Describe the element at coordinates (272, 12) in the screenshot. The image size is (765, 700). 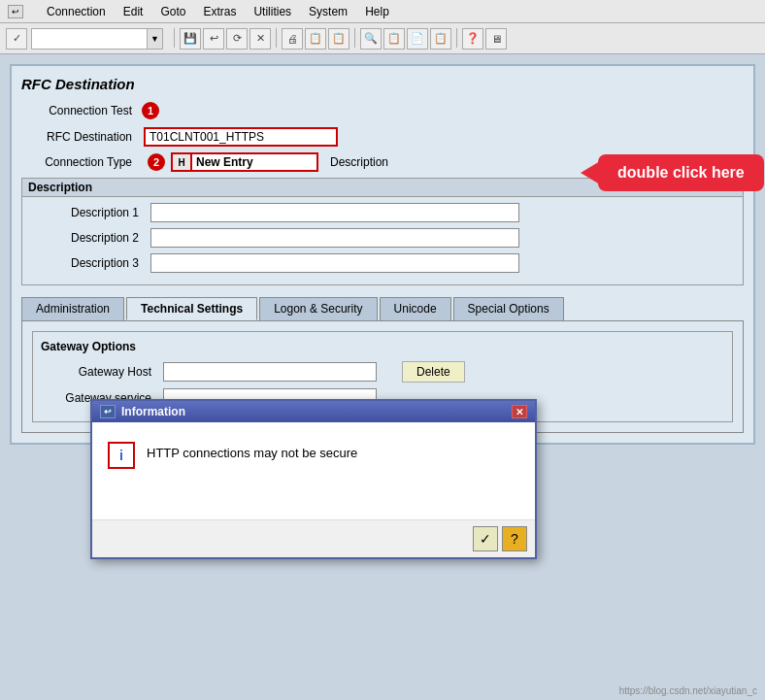
I see `menu-utilities: Utilities` at that location.